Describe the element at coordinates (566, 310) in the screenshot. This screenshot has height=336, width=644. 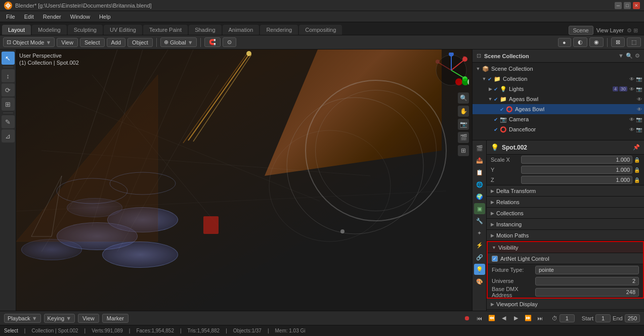
I see `custom-properties-header: ▶ Custom Properties` at that location.